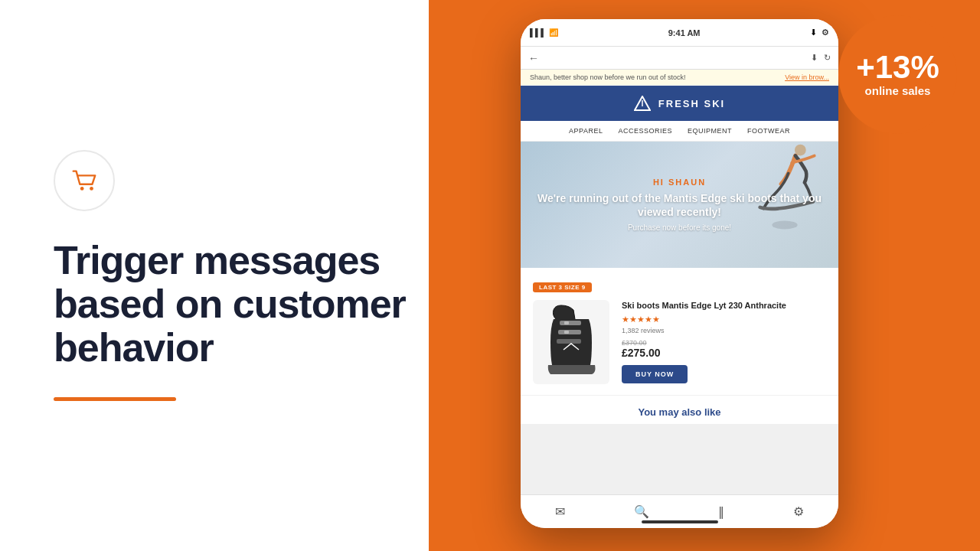 The image size is (980, 551). Describe the element at coordinates (608, 77) in the screenshot. I see `notification-text: Shaun, better shop now before we run out…` at that location.